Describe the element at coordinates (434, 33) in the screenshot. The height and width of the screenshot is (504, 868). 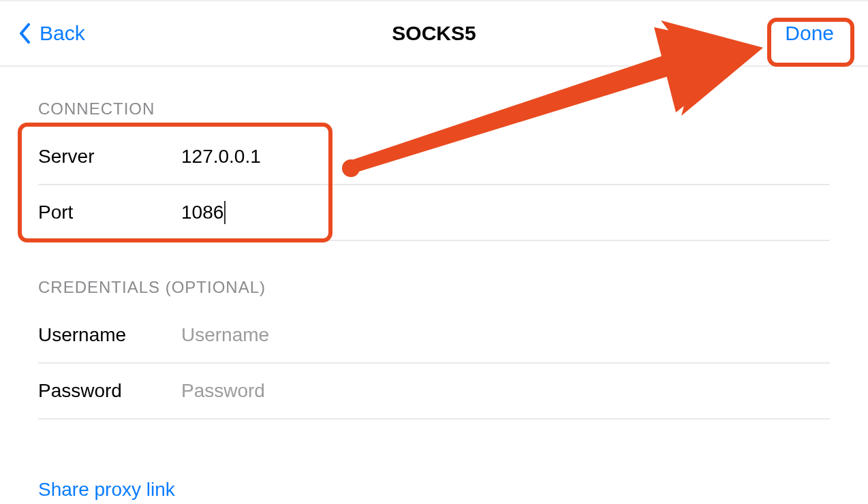
I see `page-title: SOCKS5` at that location.